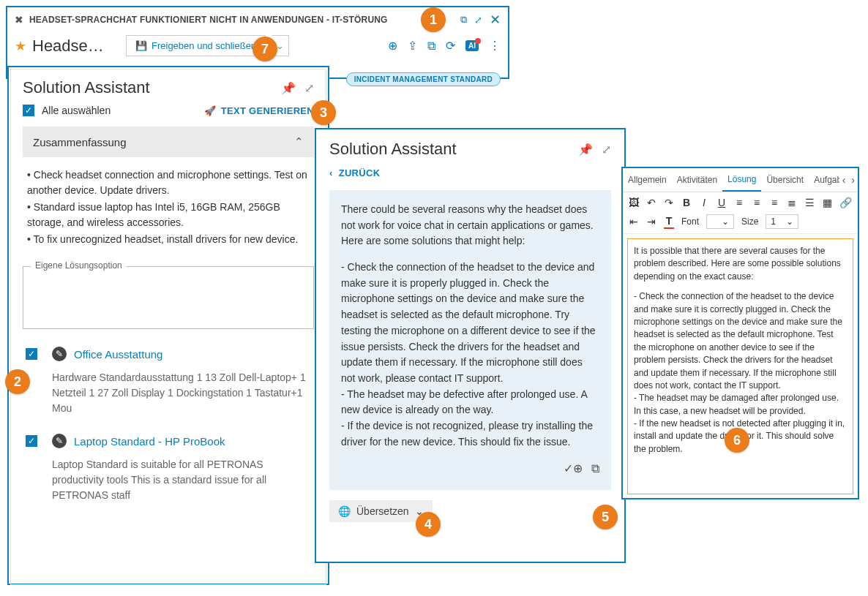 The height and width of the screenshot is (596, 868). What do you see at coordinates (749, 222) in the screenshot?
I see `size-label: Size` at bounding box center [749, 222].